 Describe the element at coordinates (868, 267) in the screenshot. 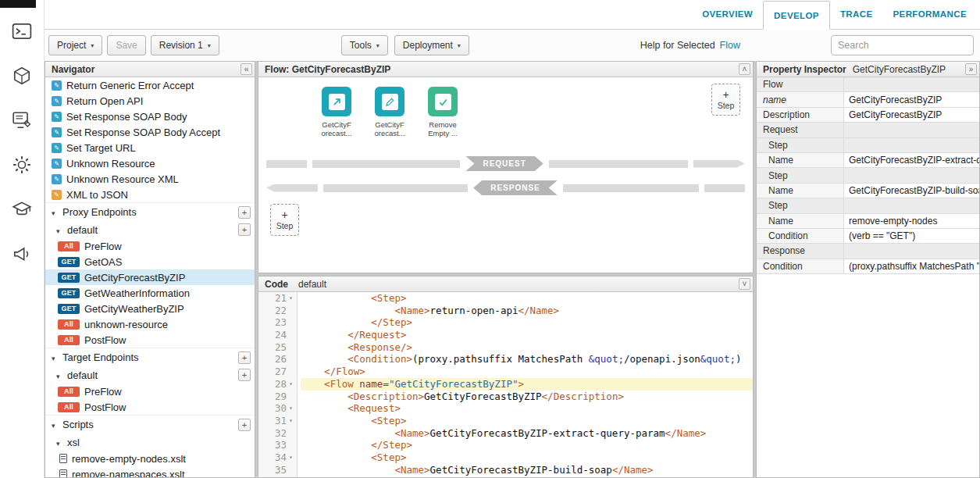

I see `inspector-row: Condition(proxy.pathsuffix MatchesPath "…` at that location.